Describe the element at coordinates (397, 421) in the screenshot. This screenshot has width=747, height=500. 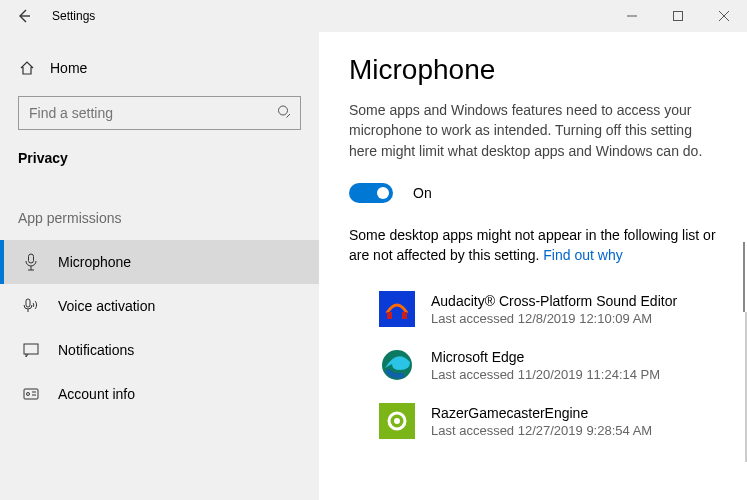
I see `razer-icon` at that location.